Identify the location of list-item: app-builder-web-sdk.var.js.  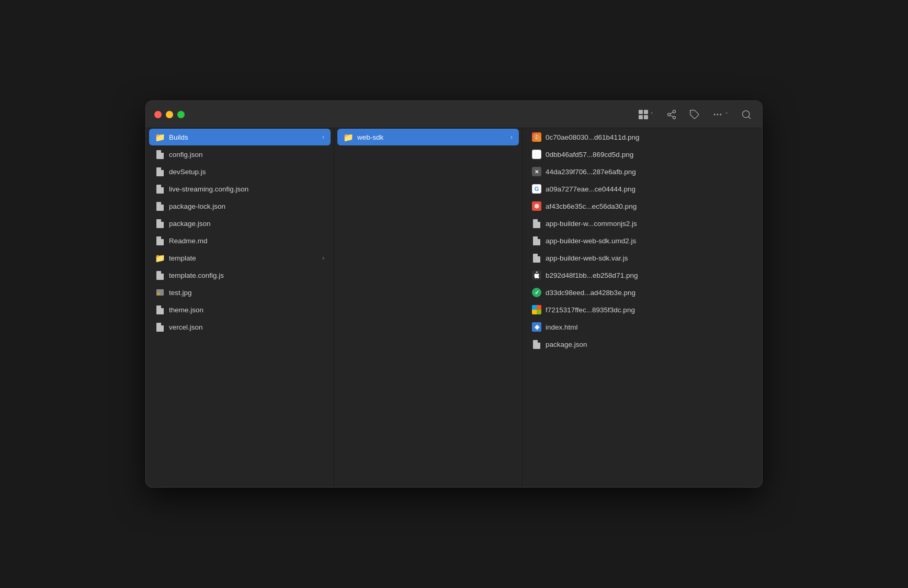
(642, 258).